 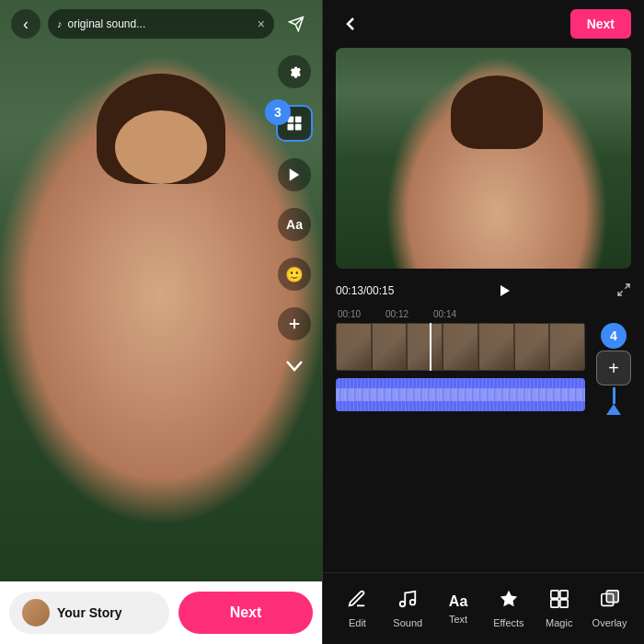 What do you see at coordinates (484, 340) in the screenshot?
I see `timeline-area: 00:13/00:15 00:10 00:12 00:14` at bounding box center [484, 340].